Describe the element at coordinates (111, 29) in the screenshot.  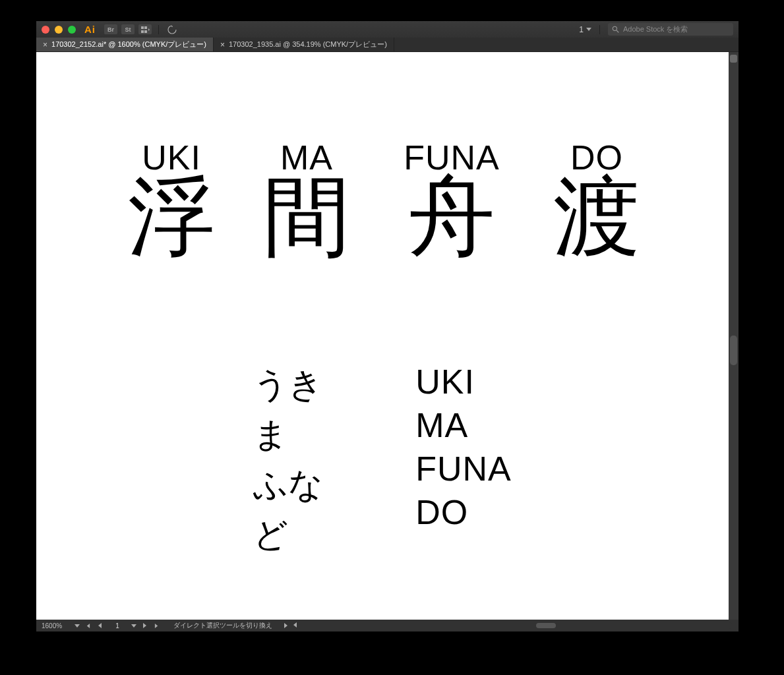
I see `bridge-icon: Br` at that location.